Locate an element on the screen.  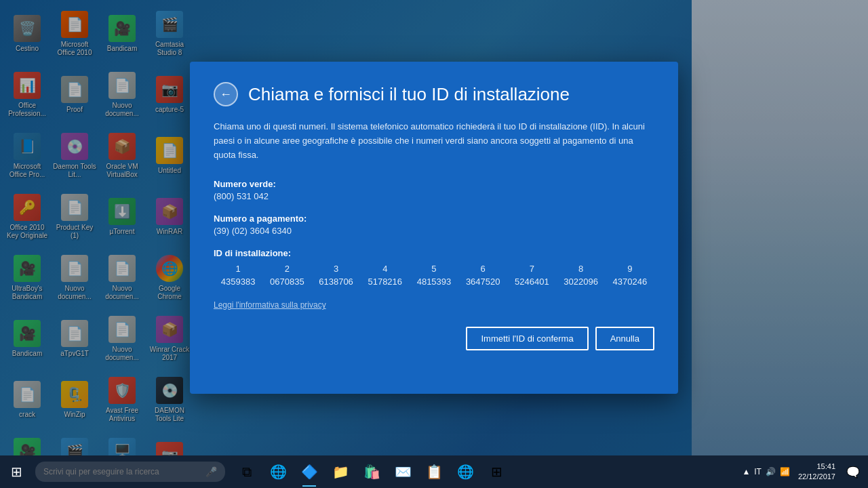
store-icon: 🛍️ is located at coordinates (372, 472).